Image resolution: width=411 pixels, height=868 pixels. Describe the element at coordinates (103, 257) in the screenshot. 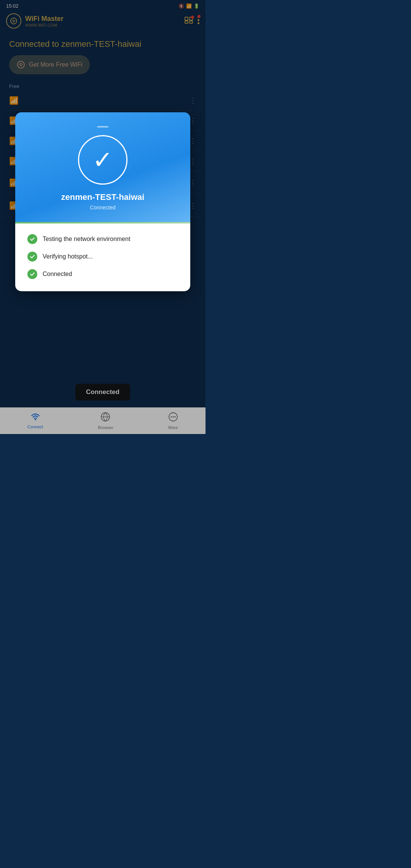

I see `modal-body: Testing the network environment Verifyin…` at that location.